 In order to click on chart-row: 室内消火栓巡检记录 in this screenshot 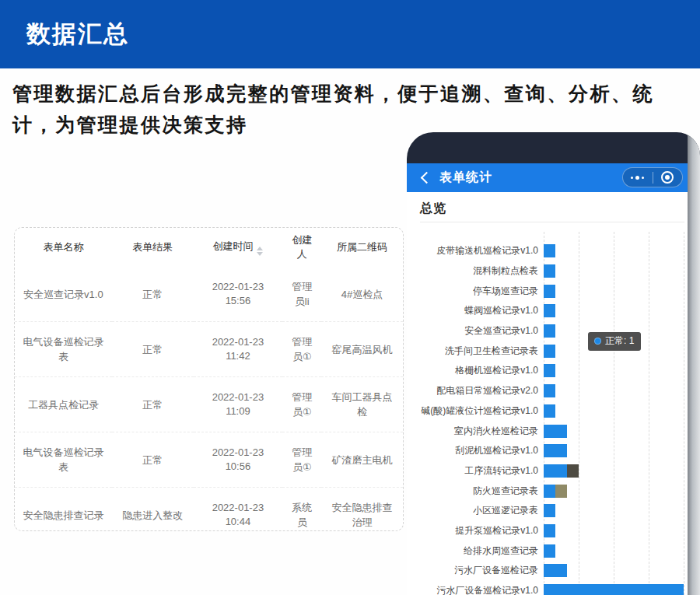, I will do `click(548, 431)`.